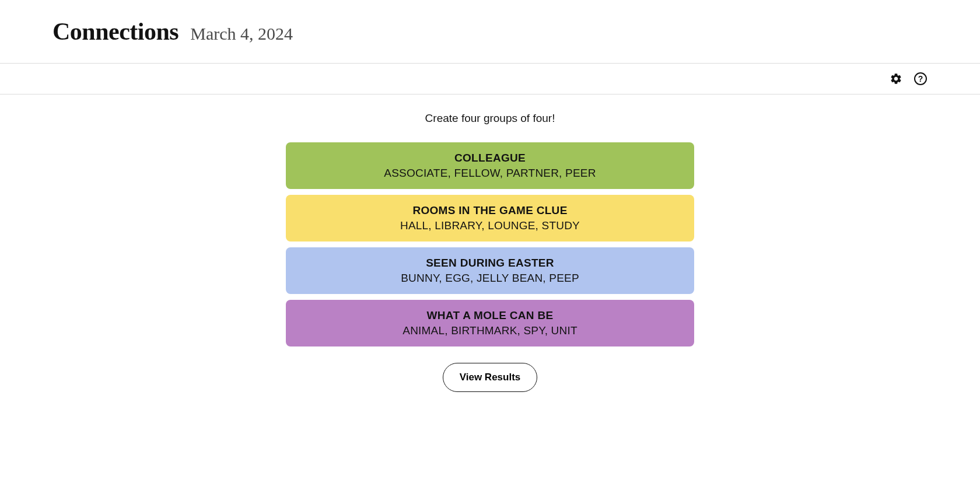 The image size is (980, 490). I want to click on toolbar: ?, so click(490, 79).